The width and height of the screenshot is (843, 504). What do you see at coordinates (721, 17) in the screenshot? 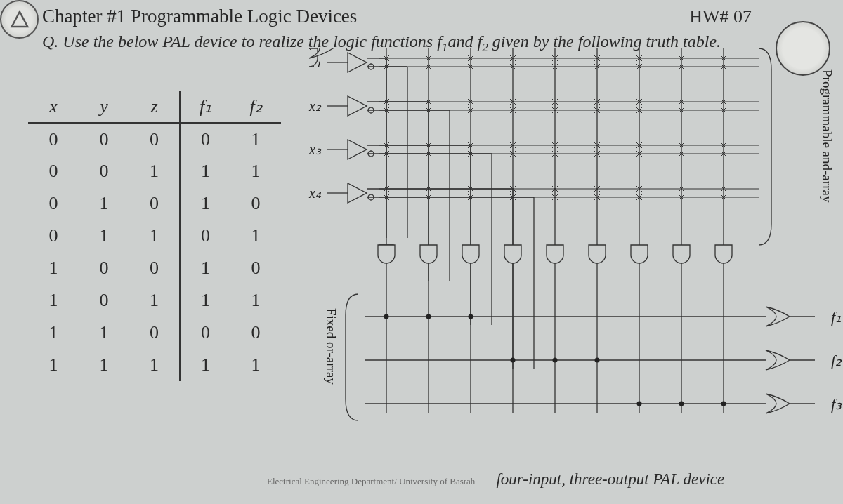
I see `hw-number: HW# 07` at bounding box center [721, 17].